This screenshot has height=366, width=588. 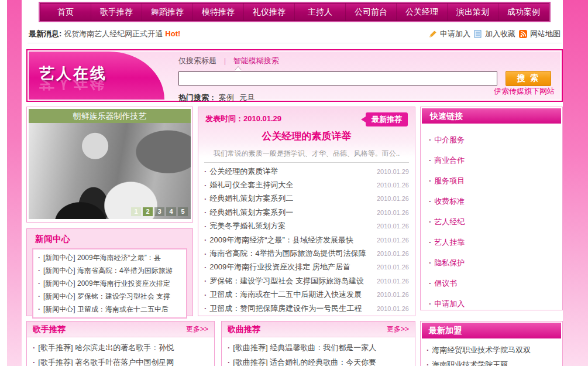 I want to click on singer-link: [歌手推荐] 著名歌手叶蓓落户中国创星网, so click(x=106, y=362).